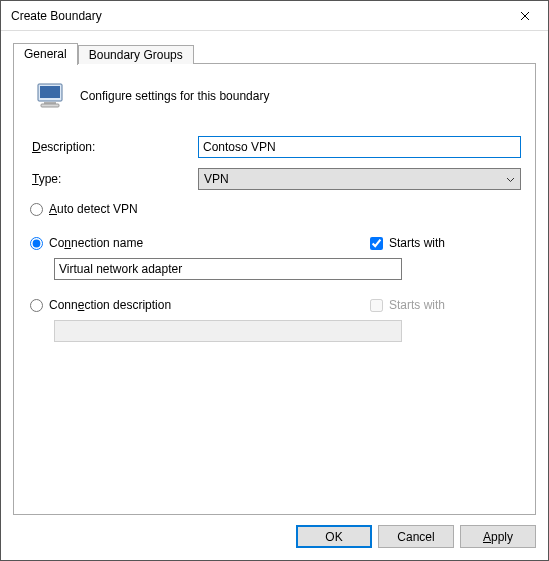 Image resolution: width=549 pixels, height=561 pixels. Describe the element at coordinates (408, 243) in the screenshot. I see `starts-with-name-row: Starts with` at that location.